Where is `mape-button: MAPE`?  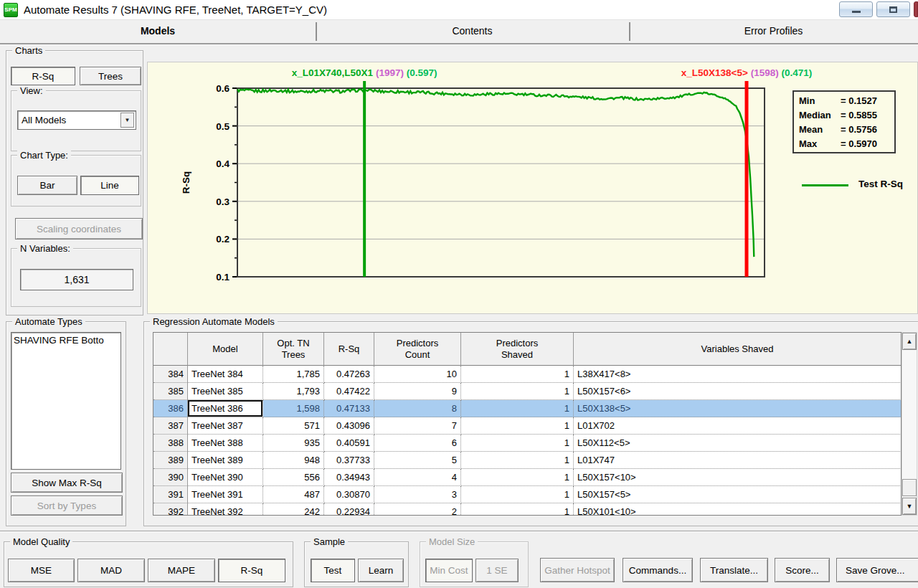 mape-button: MAPE is located at coordinates (181, 571).